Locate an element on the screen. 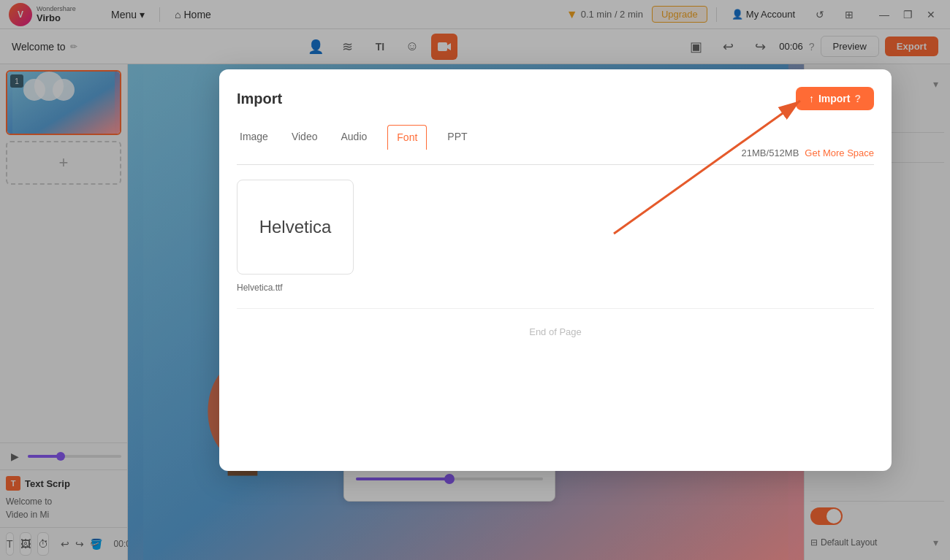 This screenshot has width=950, height=560. tab-ppt: PPT is located at coordinates (457, 137).